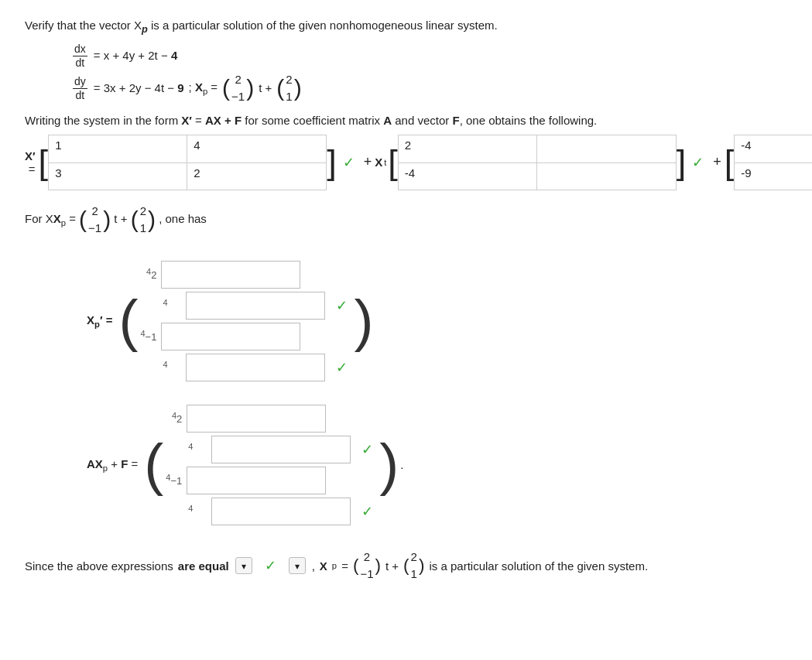  I want to click on for-label: For X, so click(39, 218).